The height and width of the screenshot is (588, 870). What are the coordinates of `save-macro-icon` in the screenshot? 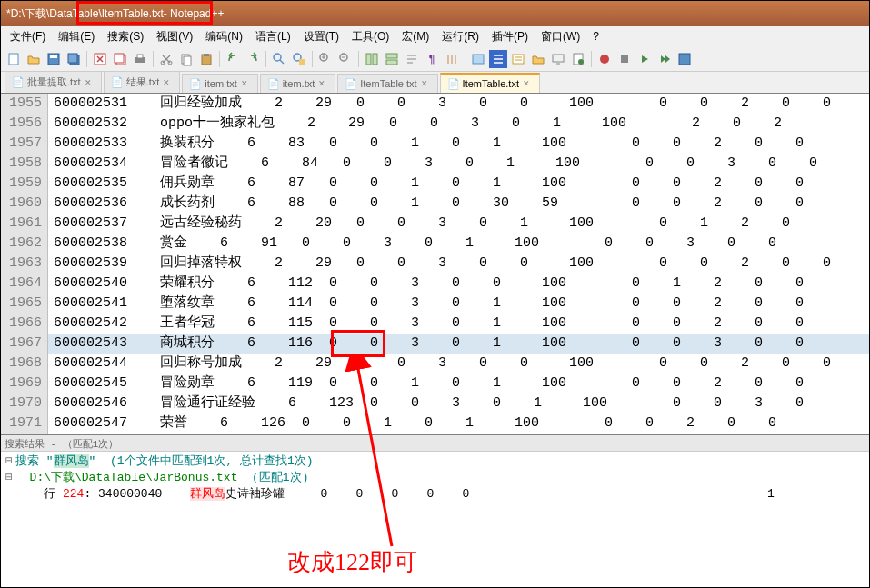 It's located at (685, 59).